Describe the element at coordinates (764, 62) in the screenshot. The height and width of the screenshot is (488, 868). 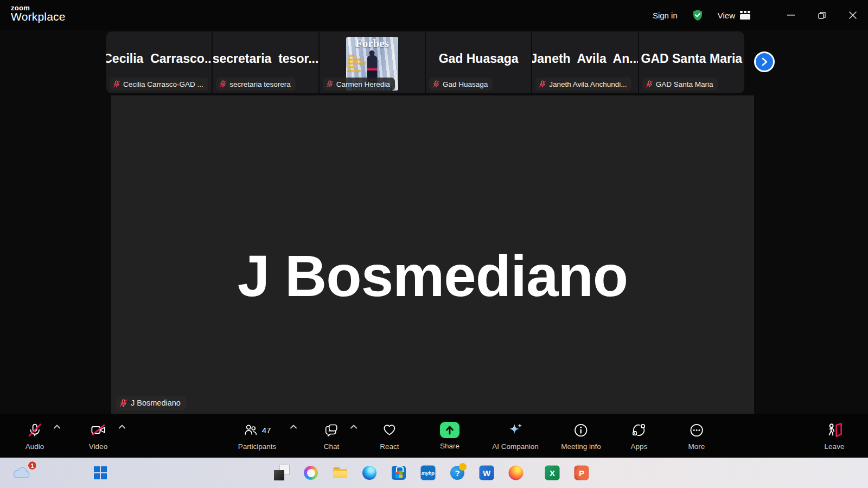
I see `chevron-right-icon` at that location.